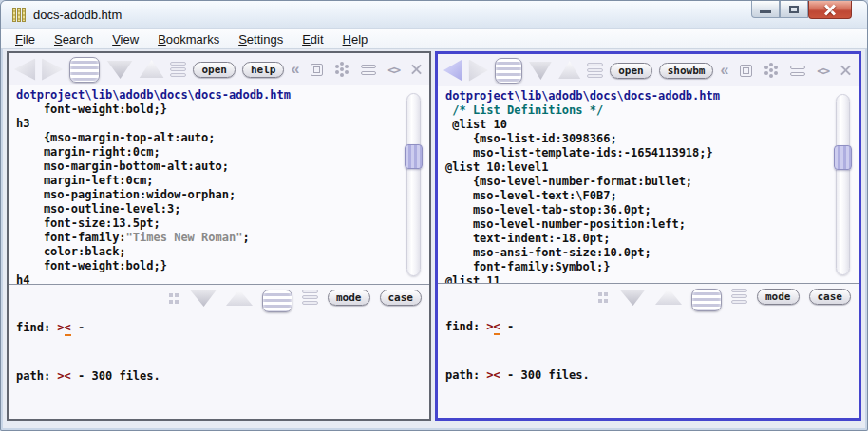 The image size is (868, 431). I want to click on code-line: /* List Definitions */, so click(651, 110).